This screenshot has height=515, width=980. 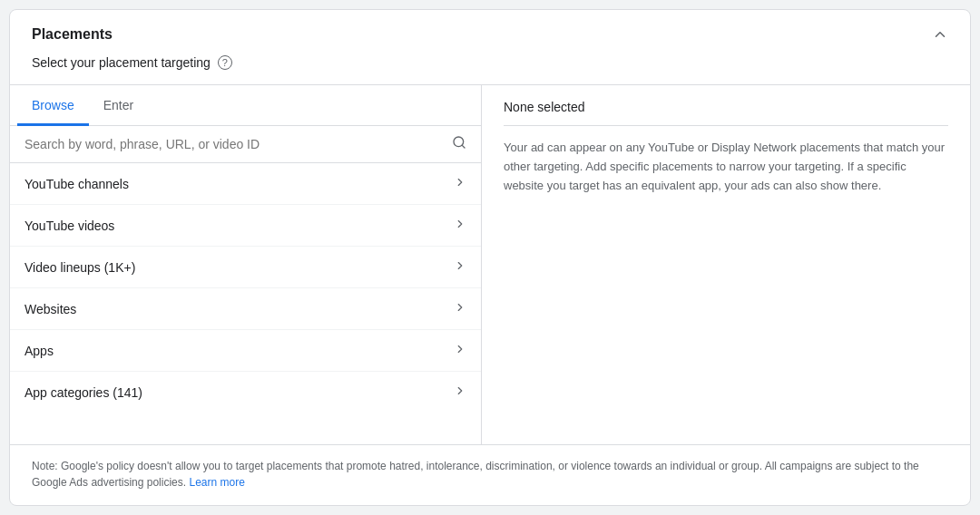 I want to click on card-header: Placements, so click(x=490, y=33).